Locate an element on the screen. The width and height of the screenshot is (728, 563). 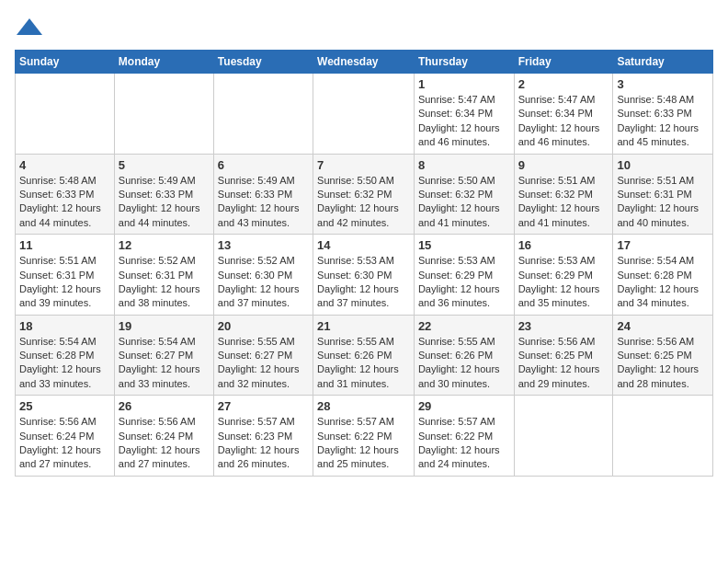
calendar-cell: 23Sunrise: 5:56 AMSunset: 6:25 PMDayligh… is located at coordinates (563, 355).